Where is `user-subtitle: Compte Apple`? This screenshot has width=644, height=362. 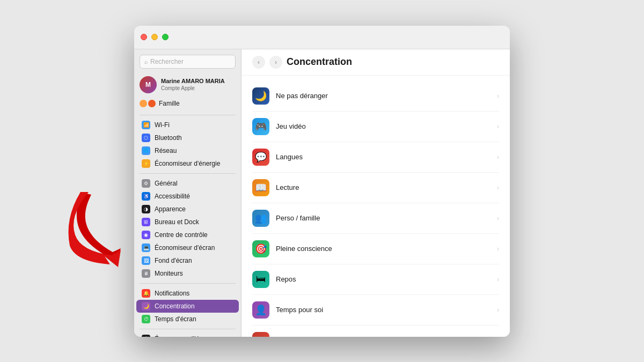 user-subtitle: Compte Apple is located at coordinates (193, 88).